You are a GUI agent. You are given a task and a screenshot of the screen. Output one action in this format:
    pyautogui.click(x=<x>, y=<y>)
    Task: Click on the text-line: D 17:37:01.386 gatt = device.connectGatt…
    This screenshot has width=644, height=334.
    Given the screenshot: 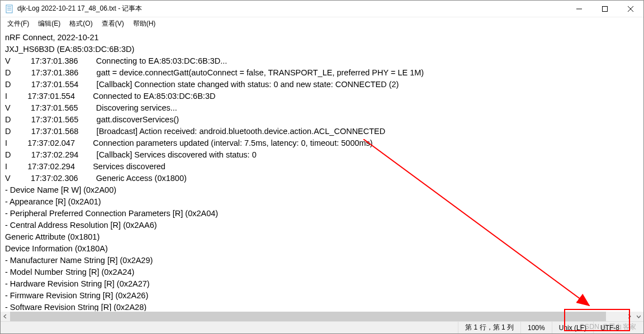 What is the action you would take?
    pyautogui.click(x=322, y=73)
    